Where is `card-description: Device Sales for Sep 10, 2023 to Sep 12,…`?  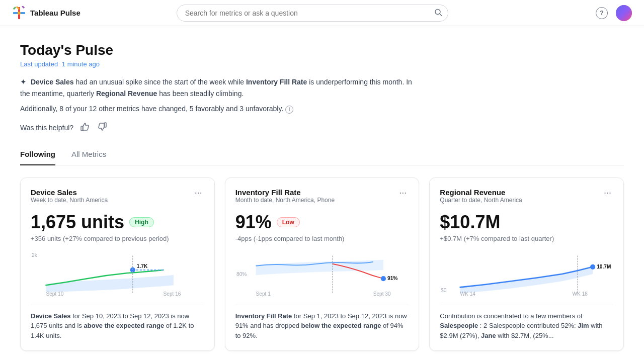
card-description: Device Sales for Sep 10, 2023 to Sep 12,… is located at coordinates (118, 323).